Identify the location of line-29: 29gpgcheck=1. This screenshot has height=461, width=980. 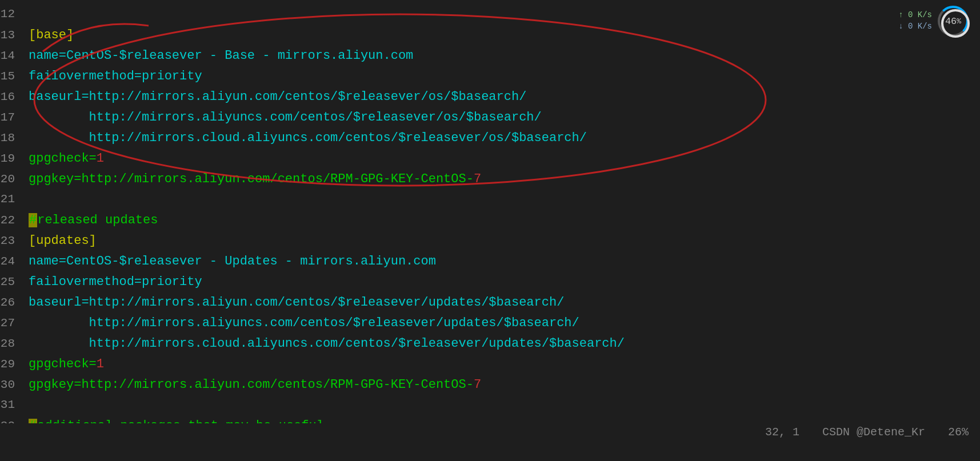
(490, 364).